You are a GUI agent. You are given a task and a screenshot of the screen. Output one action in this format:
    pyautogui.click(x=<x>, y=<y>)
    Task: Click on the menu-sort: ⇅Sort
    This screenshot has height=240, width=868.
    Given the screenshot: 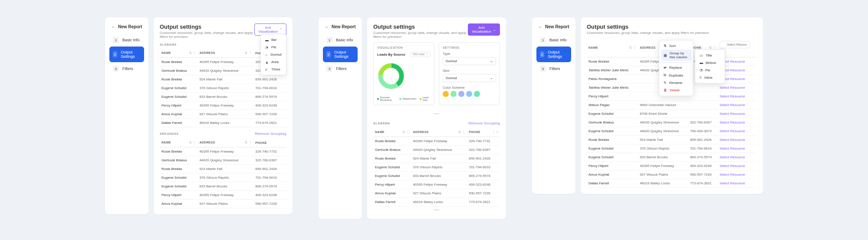 What is the action you would take?
    pyautogui.click(x=676, y=46)
    